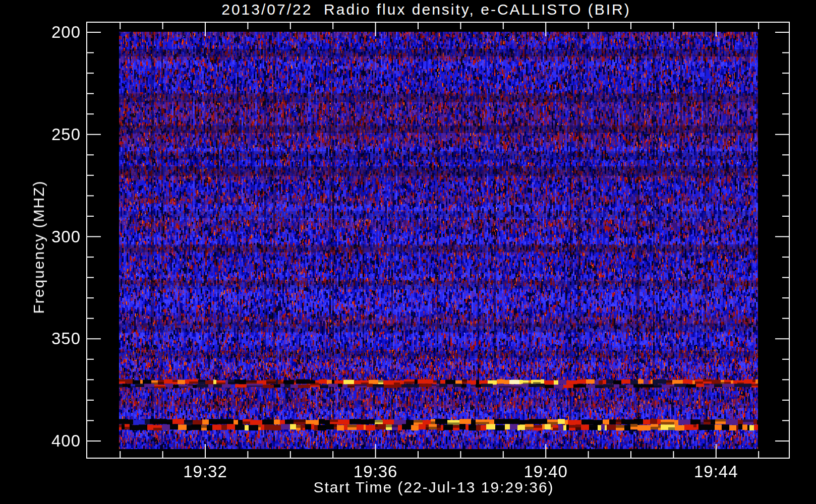 The image size is (816, 504). I want to click on y-tick-label-250: 250, so click(45, 135).